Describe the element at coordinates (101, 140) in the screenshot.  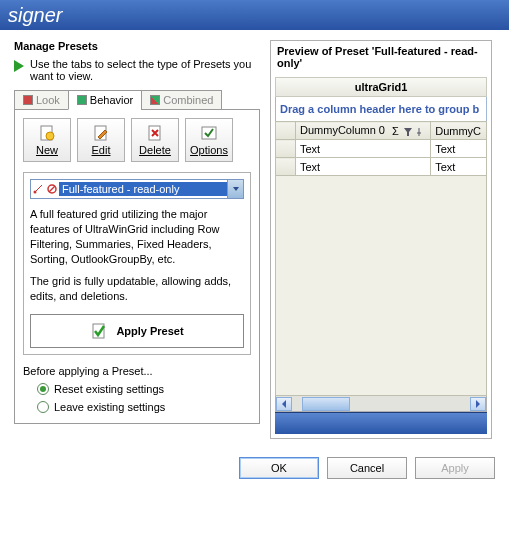
I see `edit-button: Edit` at that location.